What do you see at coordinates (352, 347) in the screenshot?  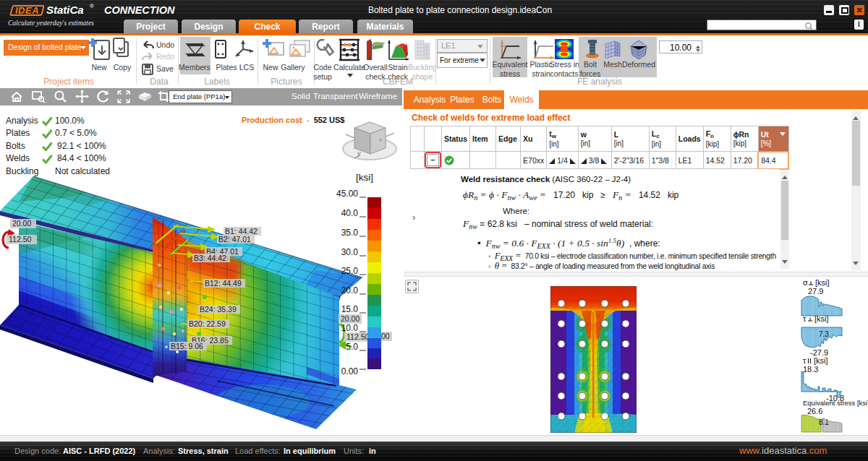 I see `svg-text: 5.0` at bounding box center [352, 347].